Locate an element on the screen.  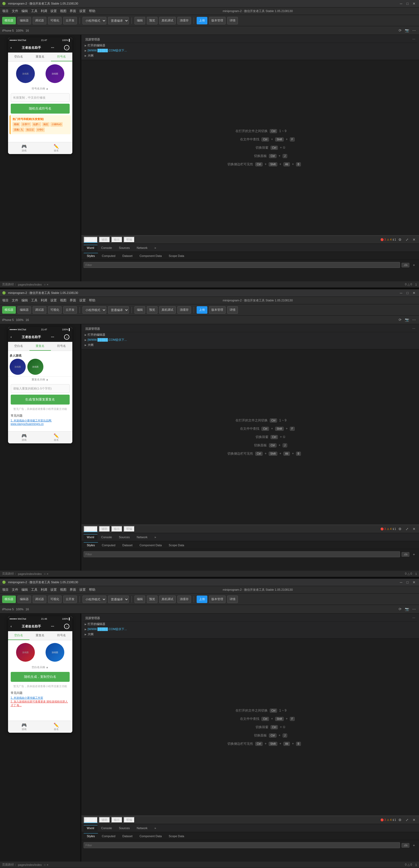
simulator-btn-3: 模拟器 is located at coordinates (9, 599).